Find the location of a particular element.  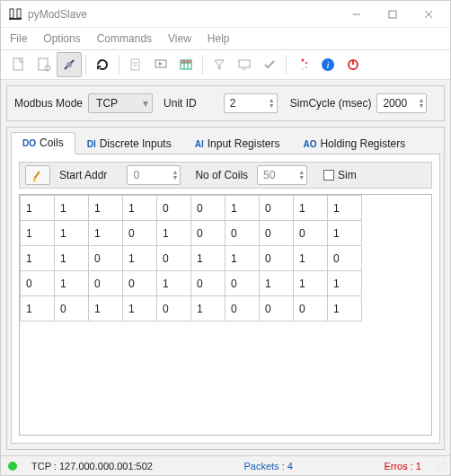

menu-options: Options is located at coordinates (61, 39).